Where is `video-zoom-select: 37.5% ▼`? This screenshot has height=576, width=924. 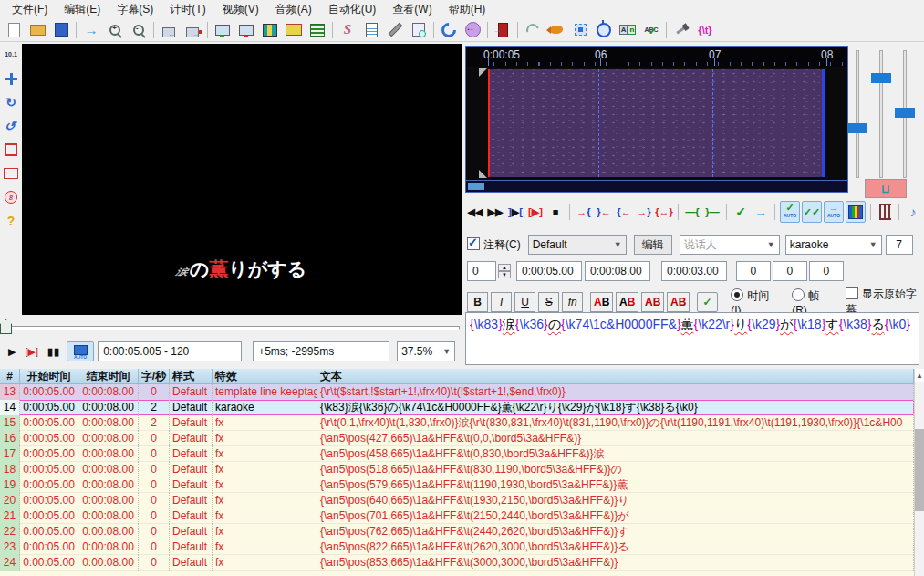 video-zoom-select: 37.5% ▼ is located at coordinates (426, 351).